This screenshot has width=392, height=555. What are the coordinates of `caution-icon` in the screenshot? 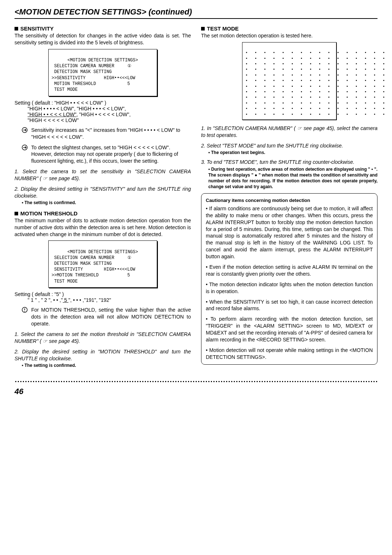 It's located at (25, 317).